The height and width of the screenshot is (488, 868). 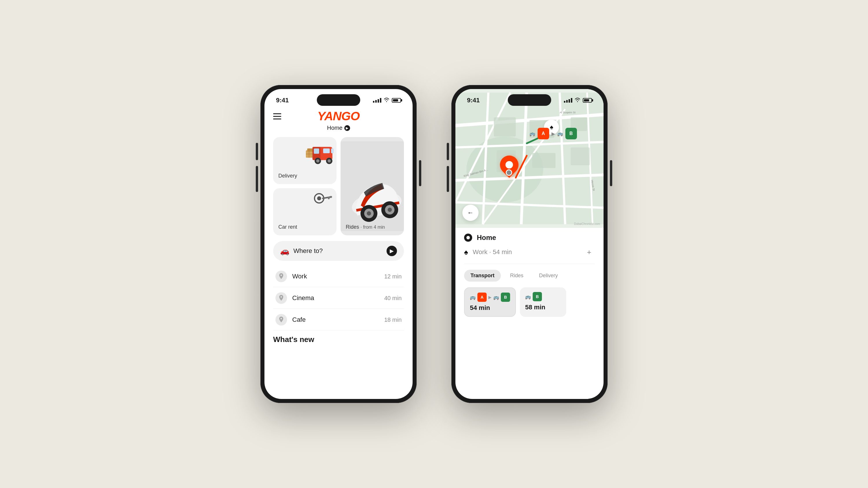 What do you see at coordinates (490, 297) in the screenshot?
I see `option-1-icons: 🚌 A ▶ 🚌 B` at bounding box center [490, 297].